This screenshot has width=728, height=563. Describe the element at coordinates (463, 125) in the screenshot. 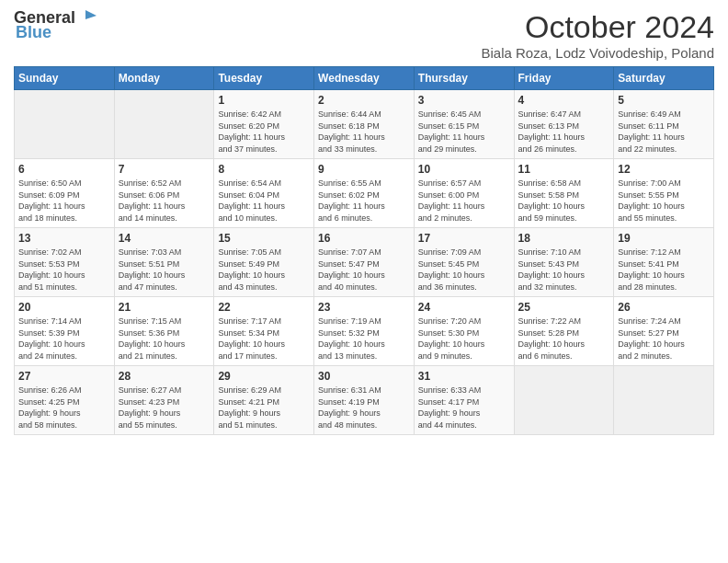

I see `calendar-cell: 3Sunrise: 6:45 AM Sunset: 6:15 PM Daylig…` at that location.